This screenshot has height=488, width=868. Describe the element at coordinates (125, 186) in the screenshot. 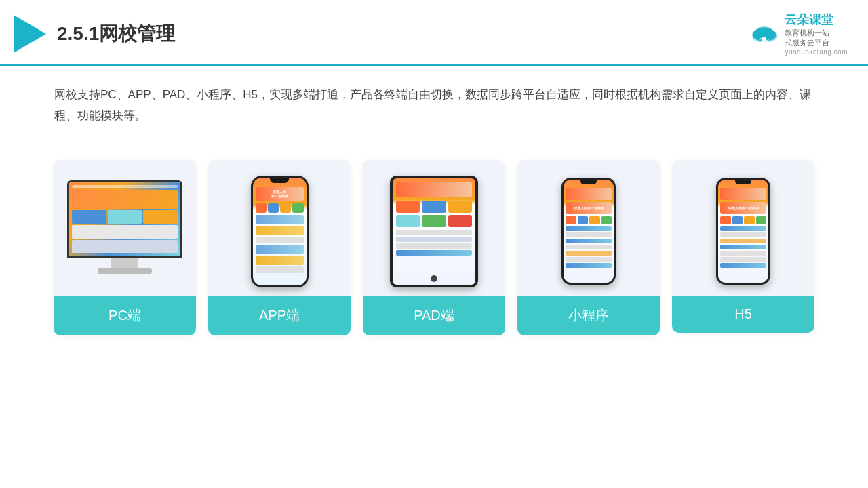

I see `monitor-nav-bar` at that location.